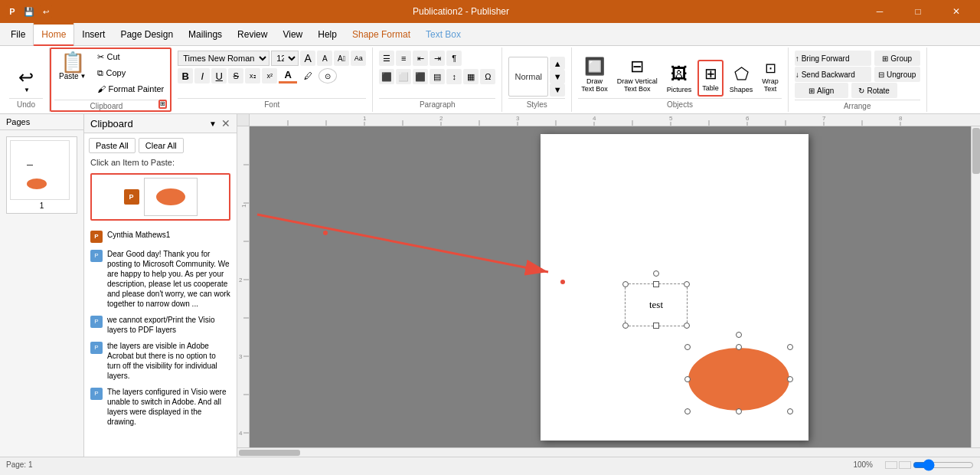 This screenshot has width=980, height=475. What do you see at coordinates (488, 77) in the screenshot?
I see `special-chars-button: Ω` at bounding box center [488, 77].